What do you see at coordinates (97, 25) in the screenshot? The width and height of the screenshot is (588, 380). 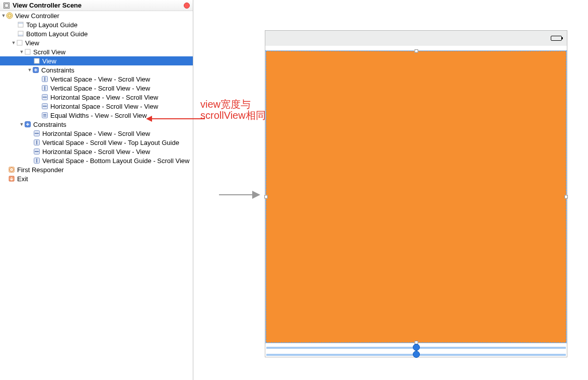 I see `tree-row-top-layout-guide: Top Layout Guide` at bounding box center [97, 25].